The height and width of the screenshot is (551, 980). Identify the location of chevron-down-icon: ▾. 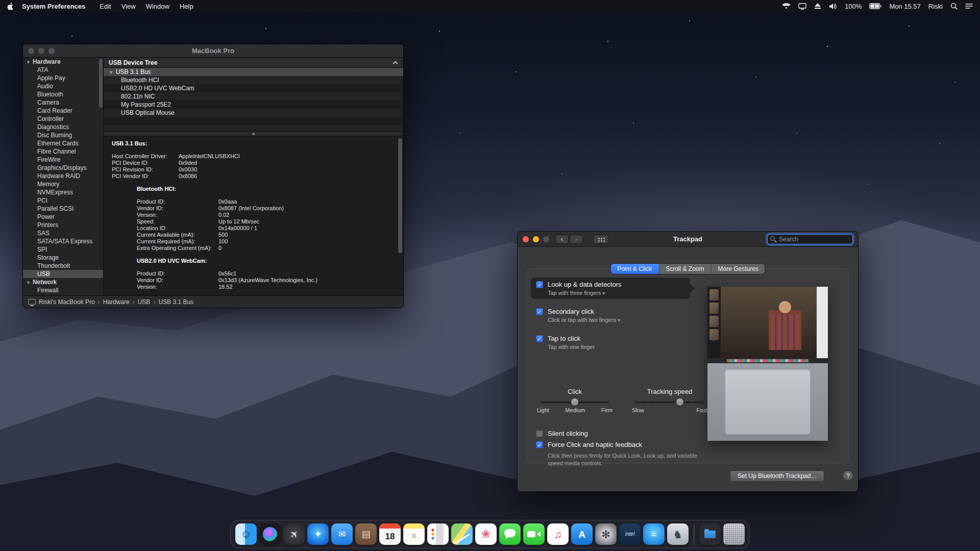
(603, 293).